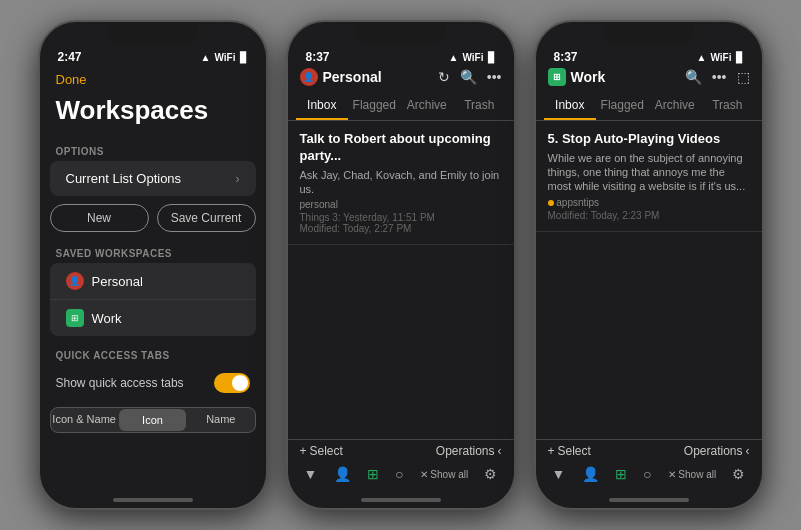 The width and height of the screenshot is (801, 530). Describe the element at coordinates (588, 77) in the screenshot. I see `work-workspace-name: Work` at that location.